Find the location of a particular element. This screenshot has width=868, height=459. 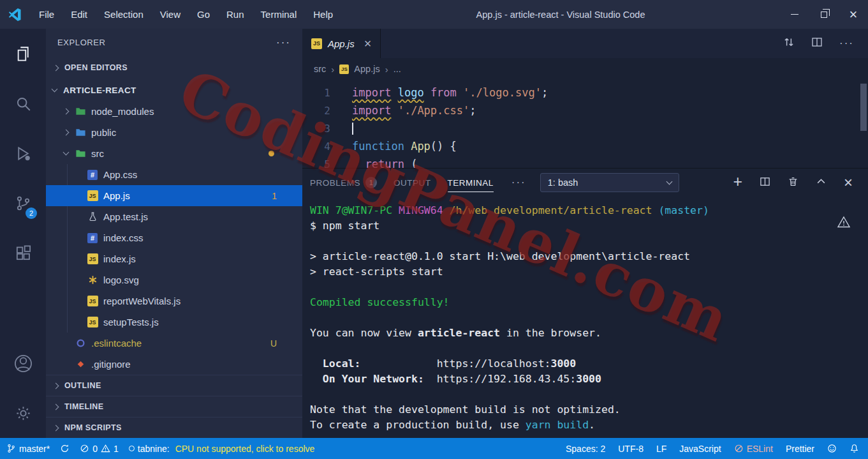

menu-go: Go is located at coordinates (203, 14).